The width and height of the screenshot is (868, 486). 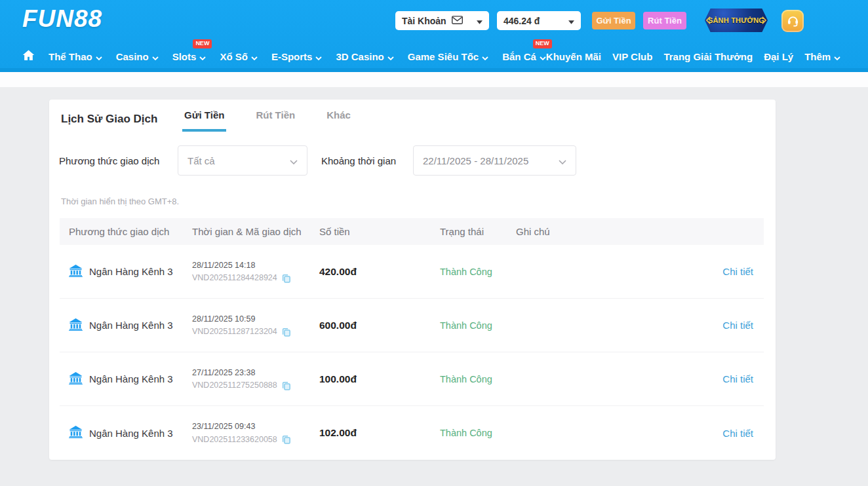 I want to click on nav-item-casino: Casino, so click(x=138, y=56).